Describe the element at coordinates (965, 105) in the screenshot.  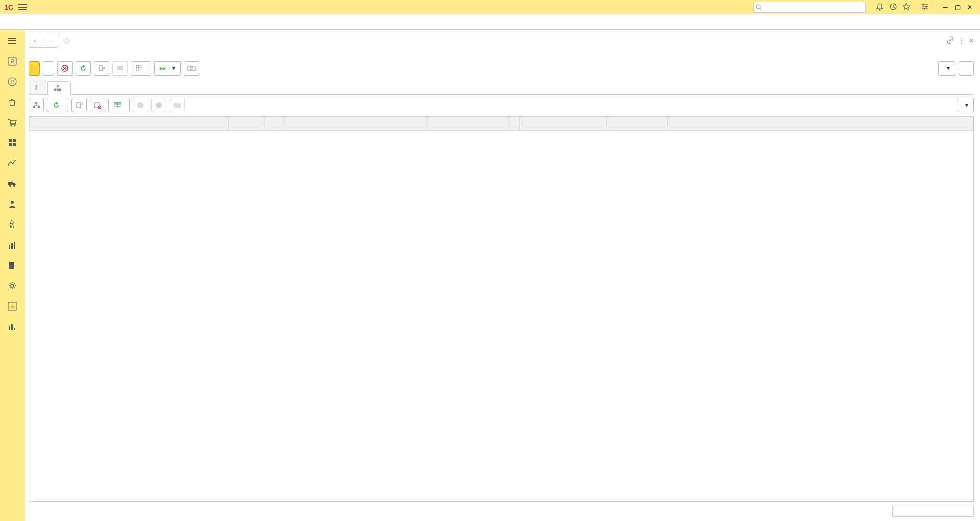
I see `sub-more-button: ▾` at that location.